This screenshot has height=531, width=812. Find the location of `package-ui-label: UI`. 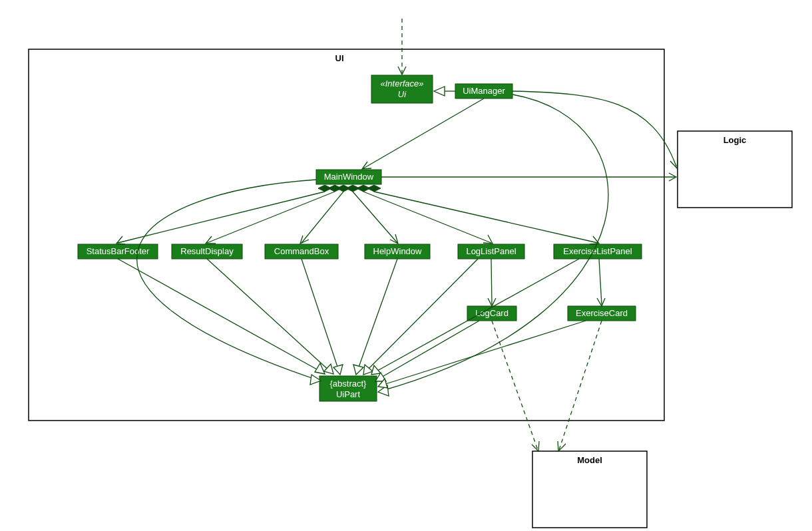

package-ui-label: UI is located at coordinates (339, 59).